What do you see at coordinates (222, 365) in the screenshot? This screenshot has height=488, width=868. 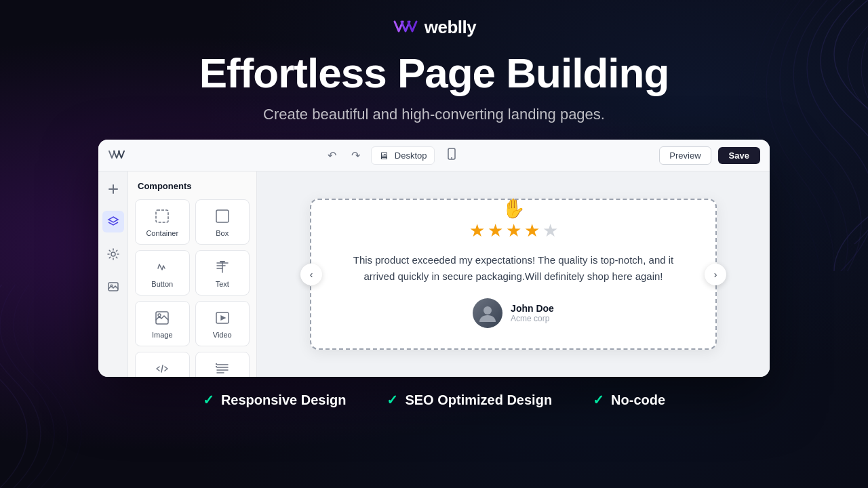 I see `component-list: List` at bounding box center [222, 365].